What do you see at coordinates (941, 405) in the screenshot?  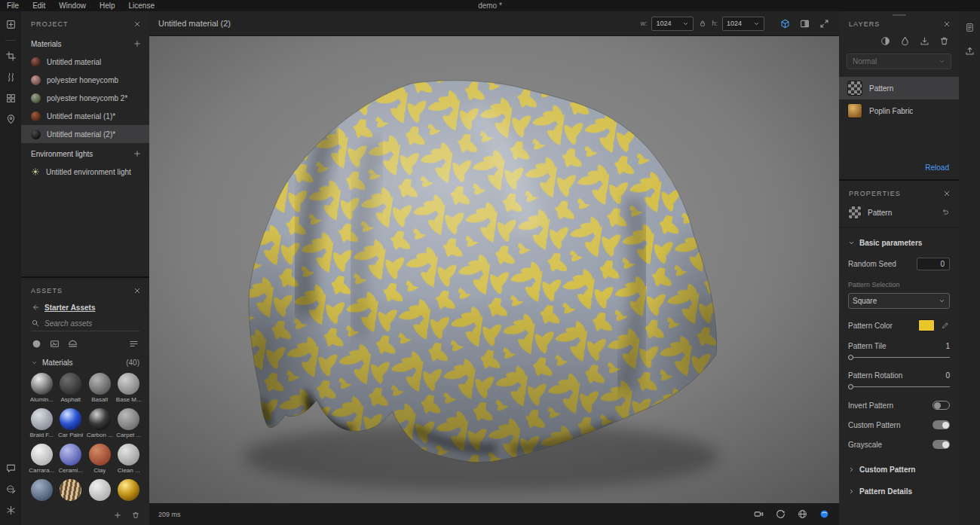 I see `invert-pattern-toggle` at bounding box center [941, 405].